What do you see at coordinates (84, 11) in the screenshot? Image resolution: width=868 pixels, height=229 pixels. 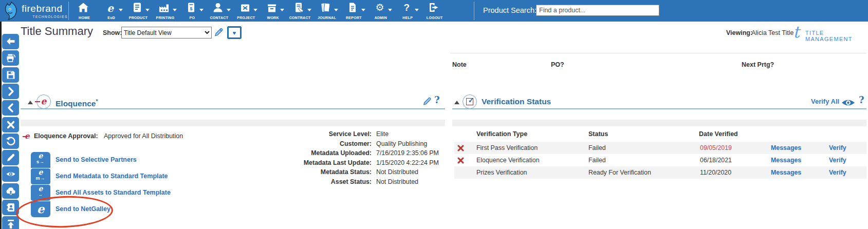 I see `nav-item-home: HOME` at bounding box center [84, 11].